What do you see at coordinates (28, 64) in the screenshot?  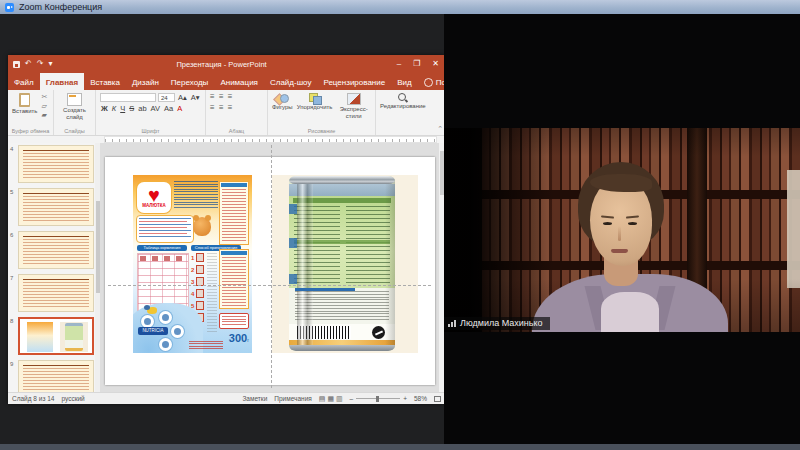 I see `undo-icon: ↶` at bounding box center [28, 64].